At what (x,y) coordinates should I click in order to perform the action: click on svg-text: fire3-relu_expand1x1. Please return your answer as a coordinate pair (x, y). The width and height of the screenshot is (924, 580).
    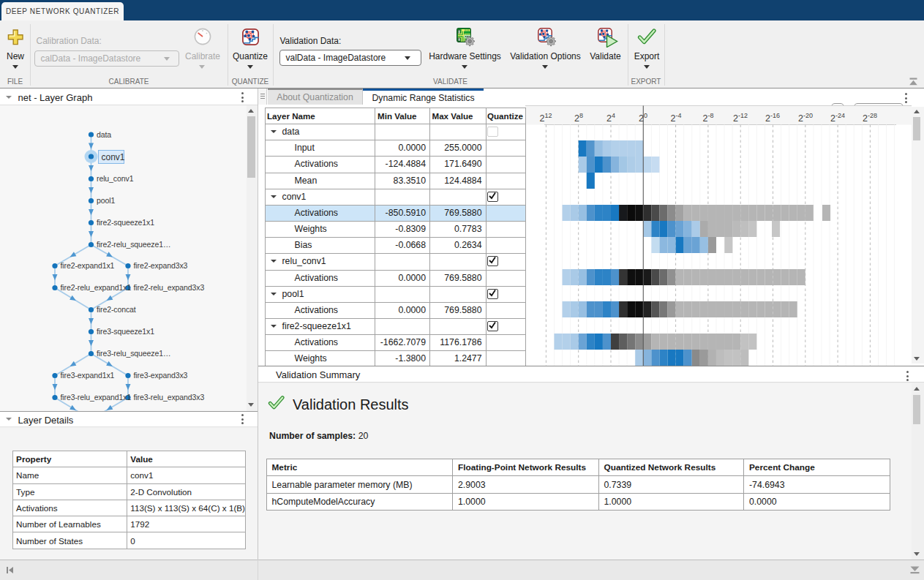
    Looking at the image, I should click on (97, 397).